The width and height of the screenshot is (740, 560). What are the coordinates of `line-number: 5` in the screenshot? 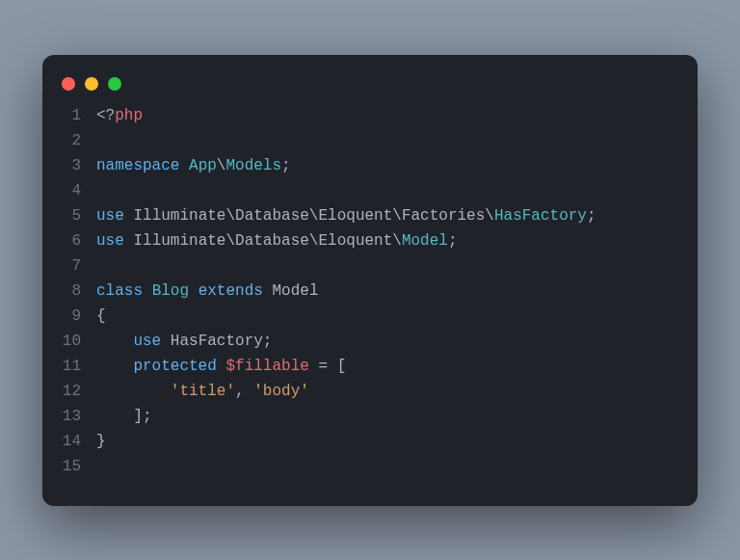 It's located at (79, 216).